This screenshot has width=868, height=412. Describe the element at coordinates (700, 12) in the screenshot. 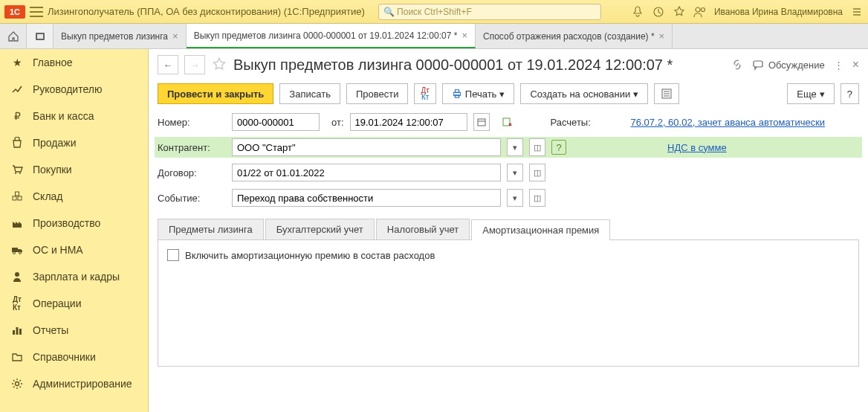

I see `user-icon` at that location.